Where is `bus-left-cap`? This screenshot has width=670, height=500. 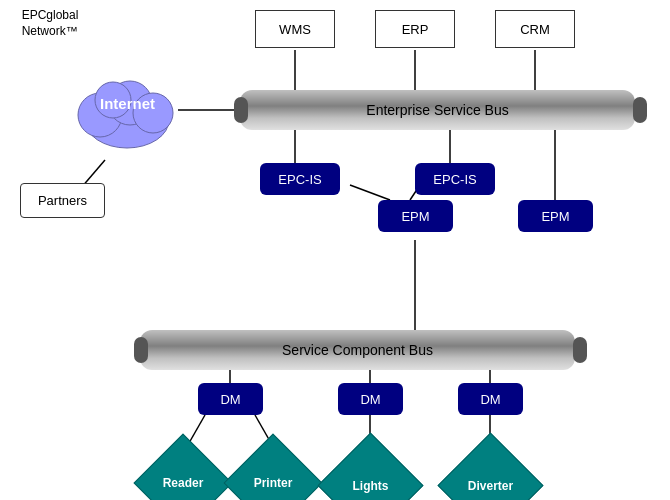
bus-left-cap is located at coordinates (241, 110).